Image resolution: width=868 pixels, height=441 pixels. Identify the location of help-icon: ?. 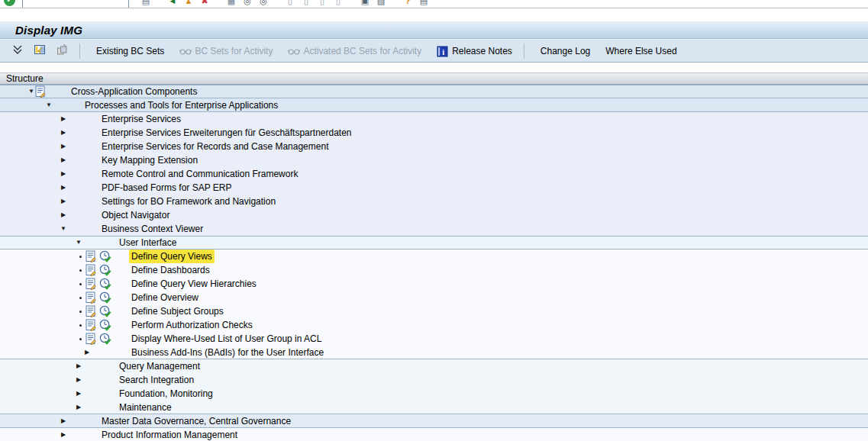
(408, 3).